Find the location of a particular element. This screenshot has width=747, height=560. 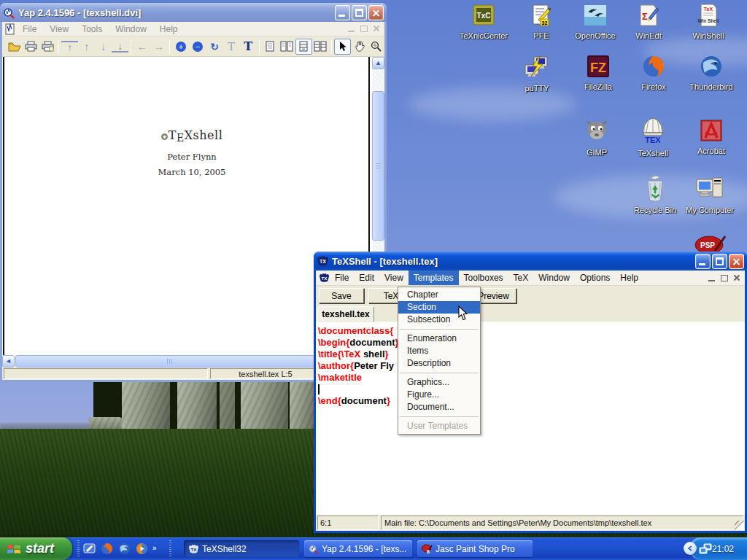

thunderbird-icon is located at coordinates (711, 67).